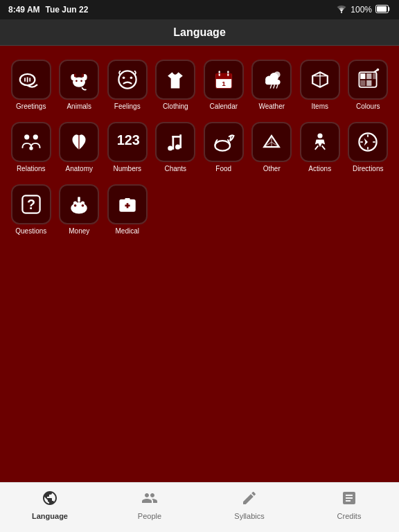 This screenshot has height=532, width=399. I want to click on icon-label-greetings: Greetings, so click(30, 107).